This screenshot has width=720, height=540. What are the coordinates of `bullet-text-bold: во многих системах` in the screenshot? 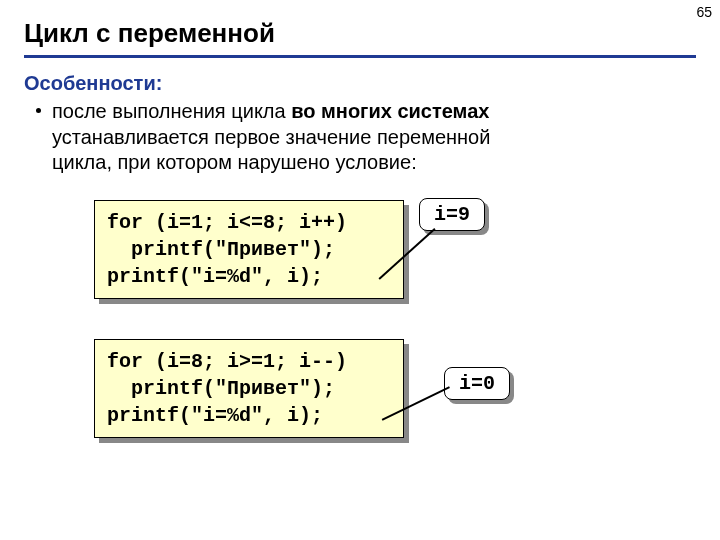 It's located at (390, 111).